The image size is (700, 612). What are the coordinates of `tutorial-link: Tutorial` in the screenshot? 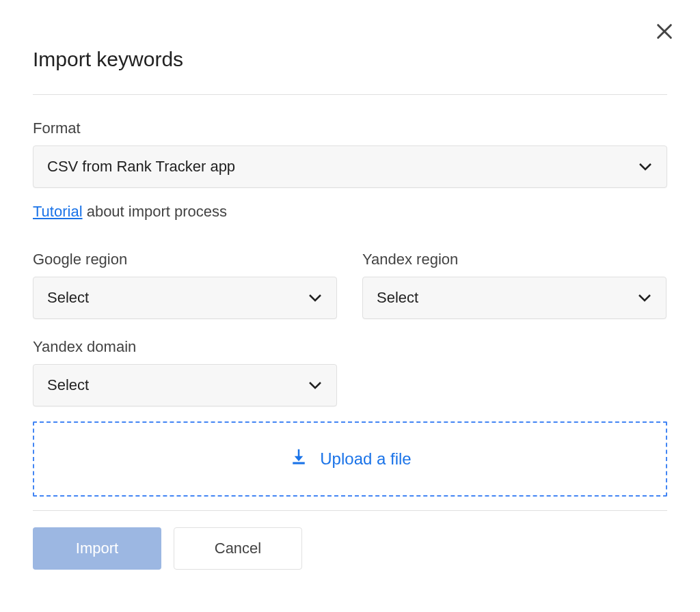 It's located at (57, 212).